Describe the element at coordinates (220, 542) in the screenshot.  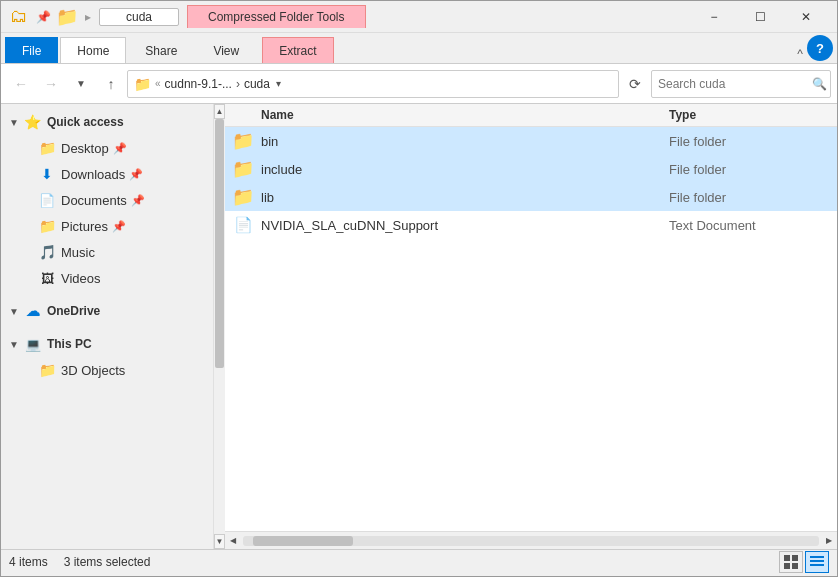
I see `sb-scroll-down: ▼` at that location.